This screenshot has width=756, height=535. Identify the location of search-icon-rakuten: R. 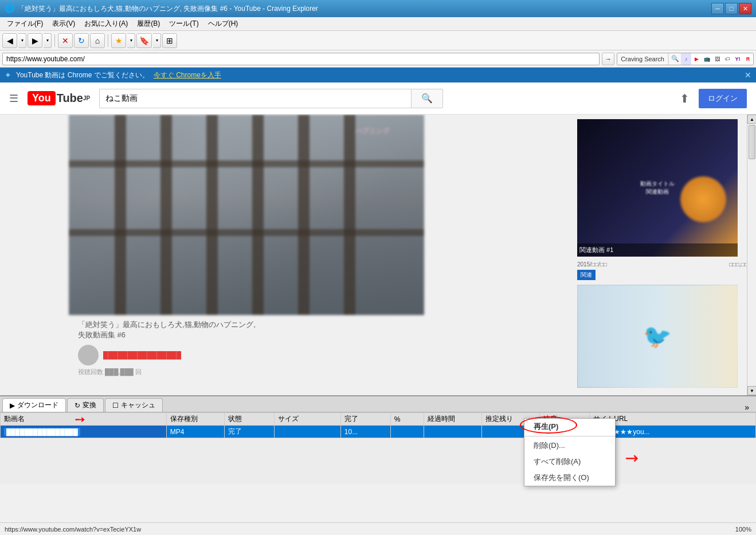
(748, 59).